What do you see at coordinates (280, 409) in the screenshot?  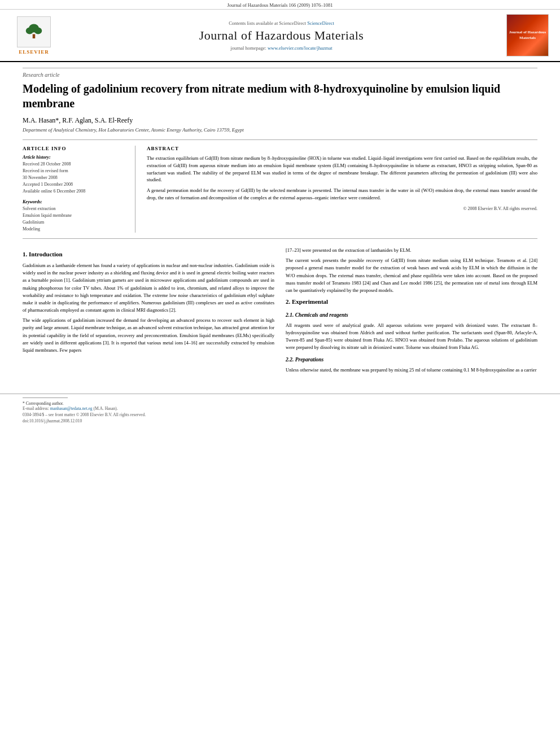 I see `email-line: E-mail address: manhasan@tedata.net.eg (…` at bounding box center [280, 409].